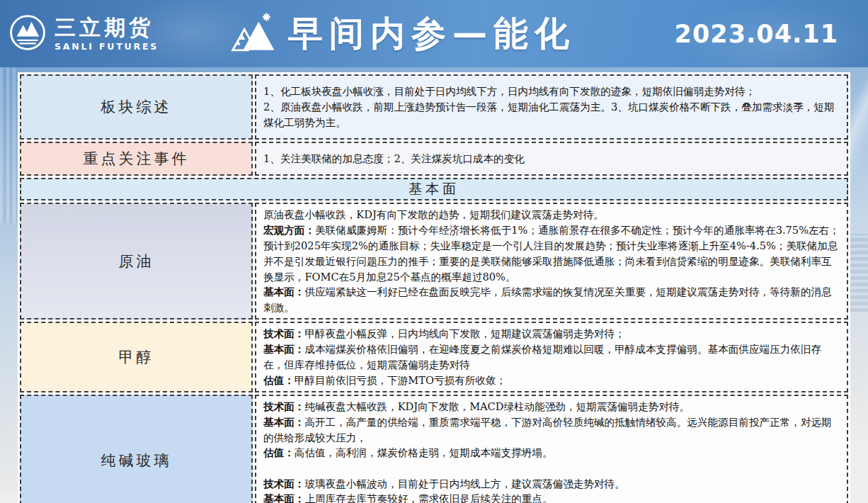  I want to click on section-header-fundamentals: 基本面, so click(434, 189).